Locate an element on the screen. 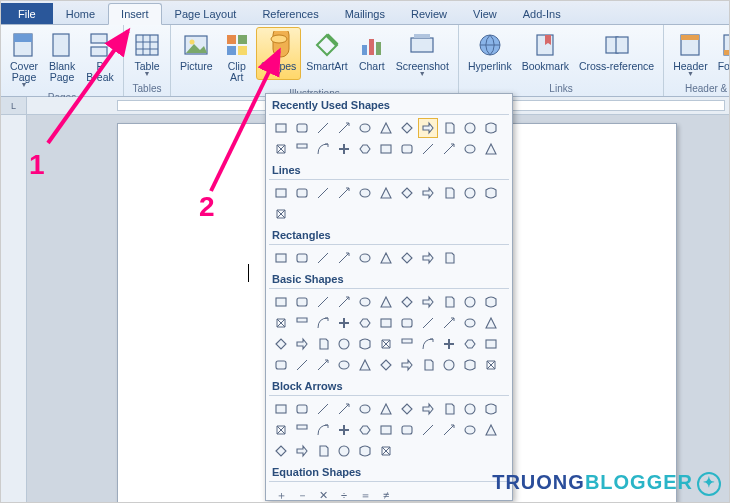 Image resolution: width=730 pixels, height=503 pixels. shape-option: ÷ is located at coordinates (344, 493).